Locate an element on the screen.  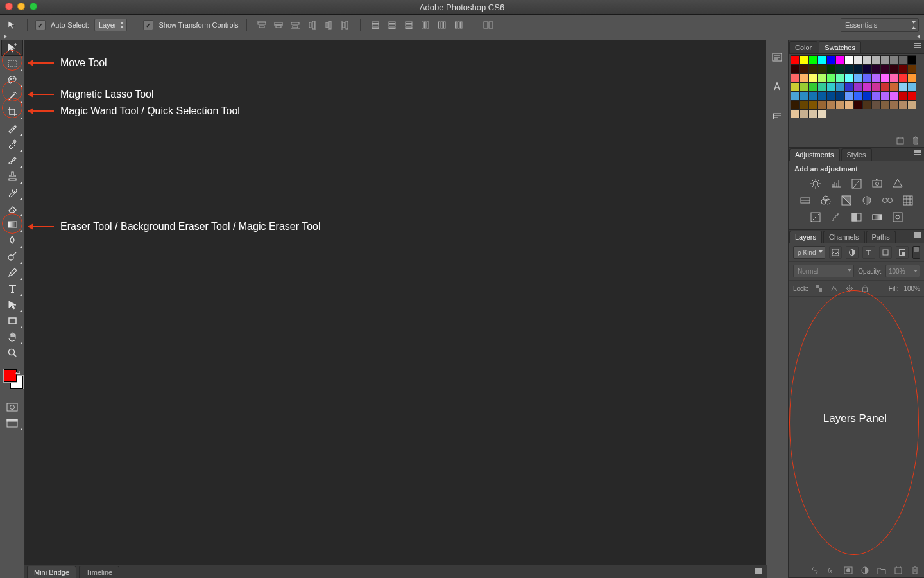
delete-swatch-icon is located at coordinates (916, 141).